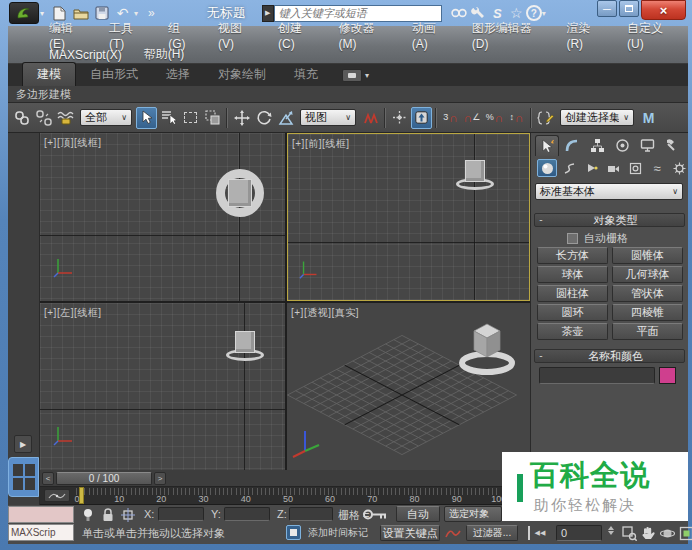 The height and width of the screenshot is (550, 692). I want to click on select-object-icon, so click(146, 118).